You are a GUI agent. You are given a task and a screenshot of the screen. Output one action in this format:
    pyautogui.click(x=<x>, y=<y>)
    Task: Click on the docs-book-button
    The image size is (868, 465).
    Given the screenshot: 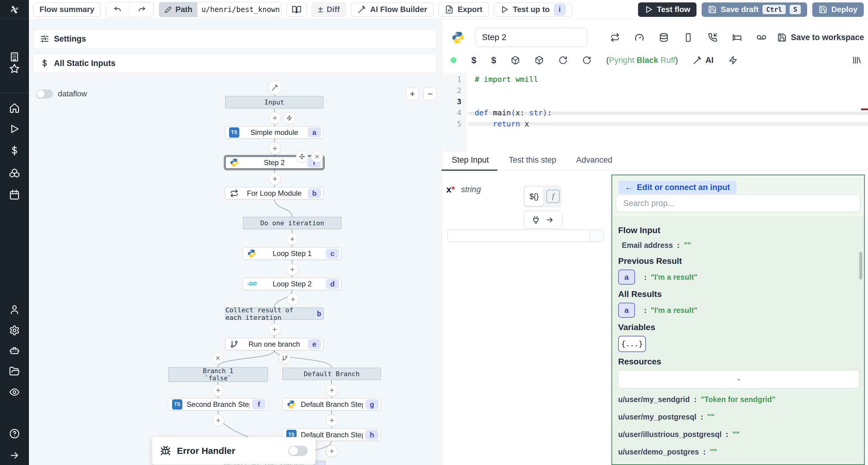 What is the action you would take?
    pyautogui.click(x=297, y=9)
    